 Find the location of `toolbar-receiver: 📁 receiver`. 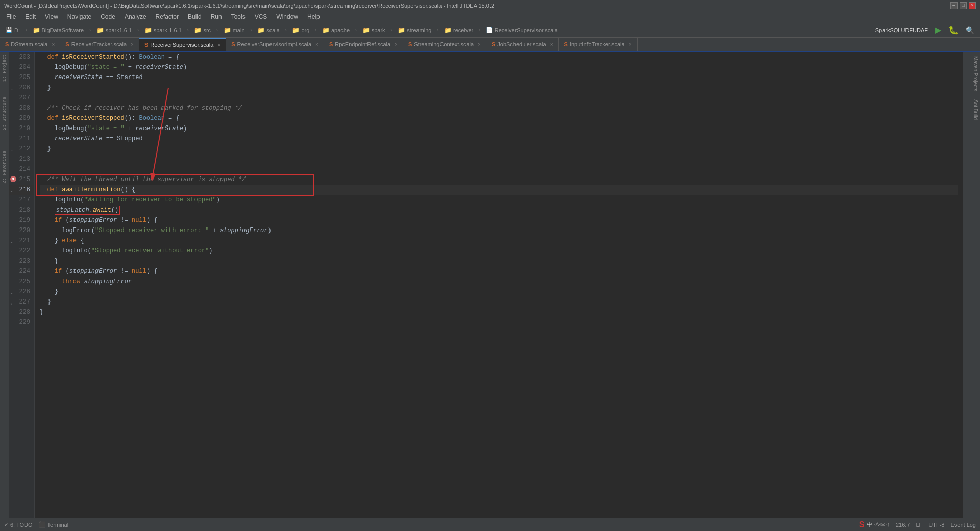

toolbar-receiver: 📁 receiver is located at coordinates (458, 30).